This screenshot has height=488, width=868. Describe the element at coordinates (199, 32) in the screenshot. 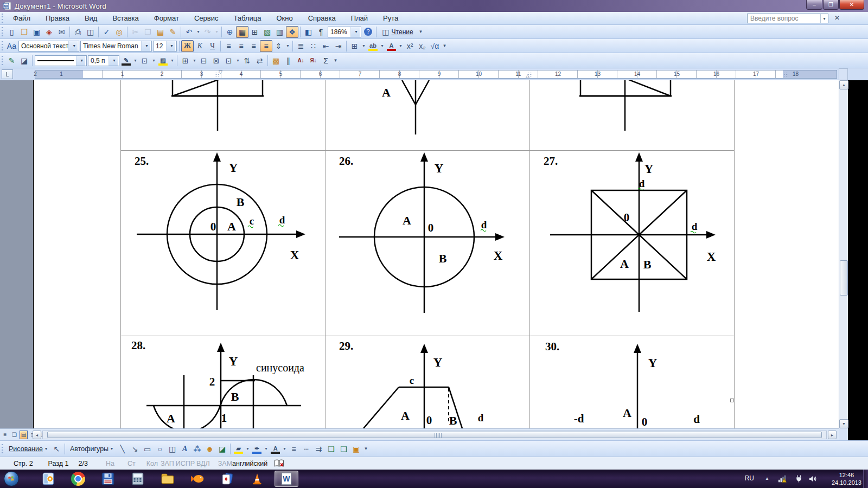

I see `undo-dropdown: ▾` at that location.